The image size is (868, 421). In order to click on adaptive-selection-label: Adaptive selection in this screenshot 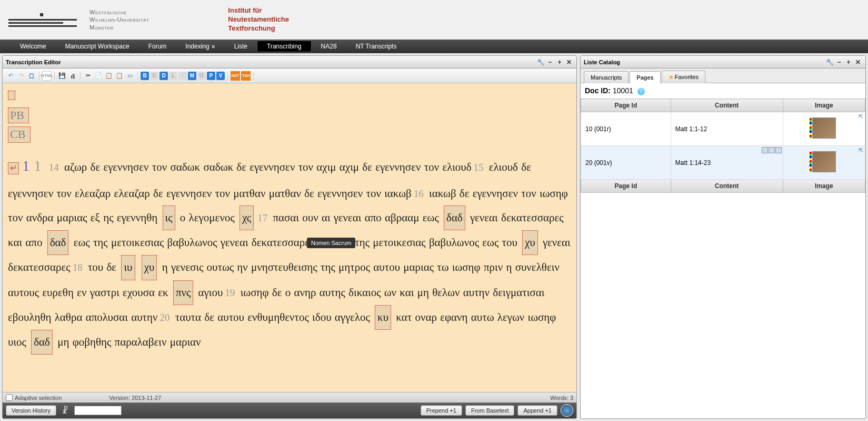, I will do `click(38, 398)`.